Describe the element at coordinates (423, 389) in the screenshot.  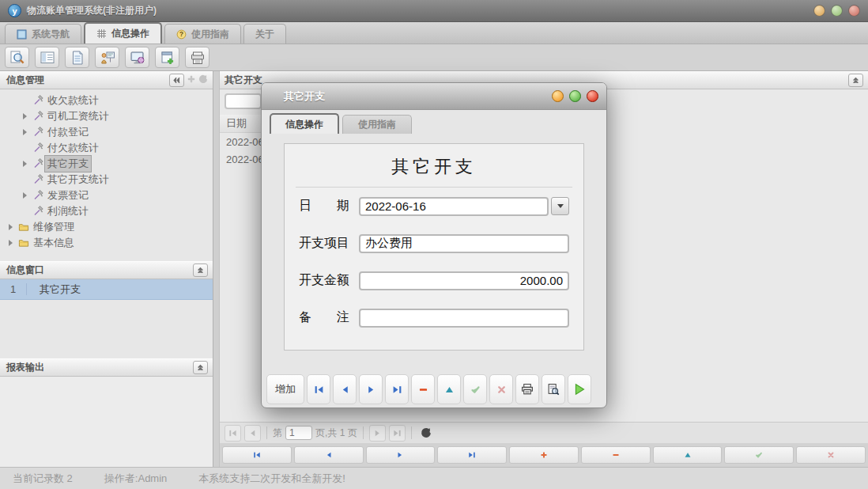
I see `dialog-delete-button` at that location.